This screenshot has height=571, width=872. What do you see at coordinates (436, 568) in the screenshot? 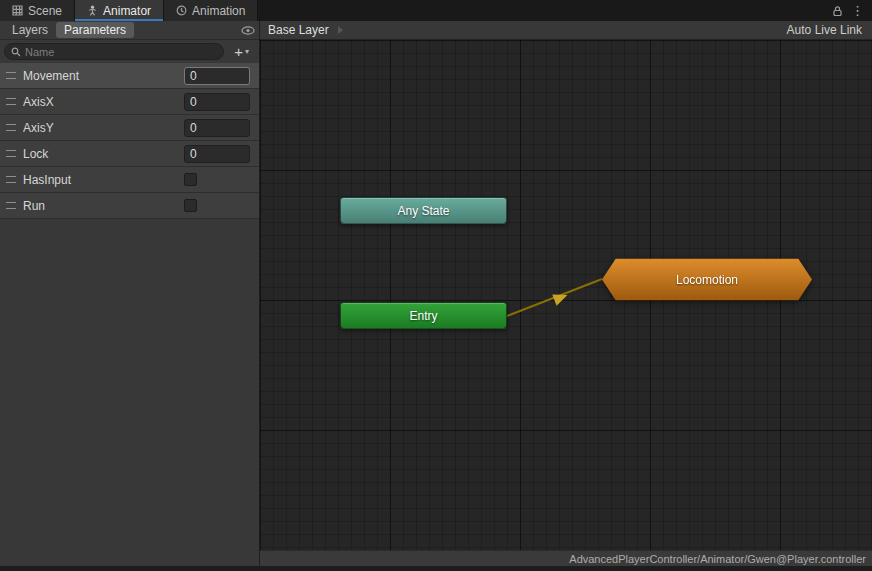
I see `window-bottom-edge` at bounding box center [436, 568].